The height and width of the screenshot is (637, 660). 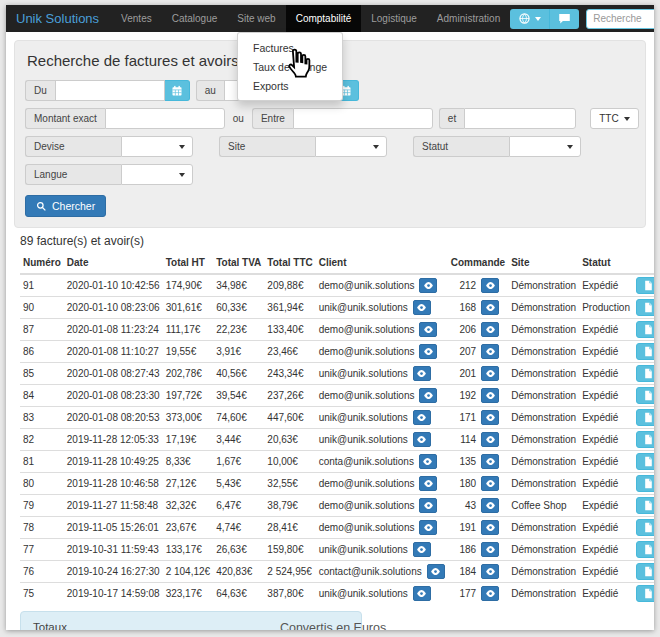 What do you see at coordinates (337, 396) in the screenshot?
I see `table-row: 84 2020-01-08 08:23:30 197,72€ 39,54€ 23…` at bounding box center [337, 396].